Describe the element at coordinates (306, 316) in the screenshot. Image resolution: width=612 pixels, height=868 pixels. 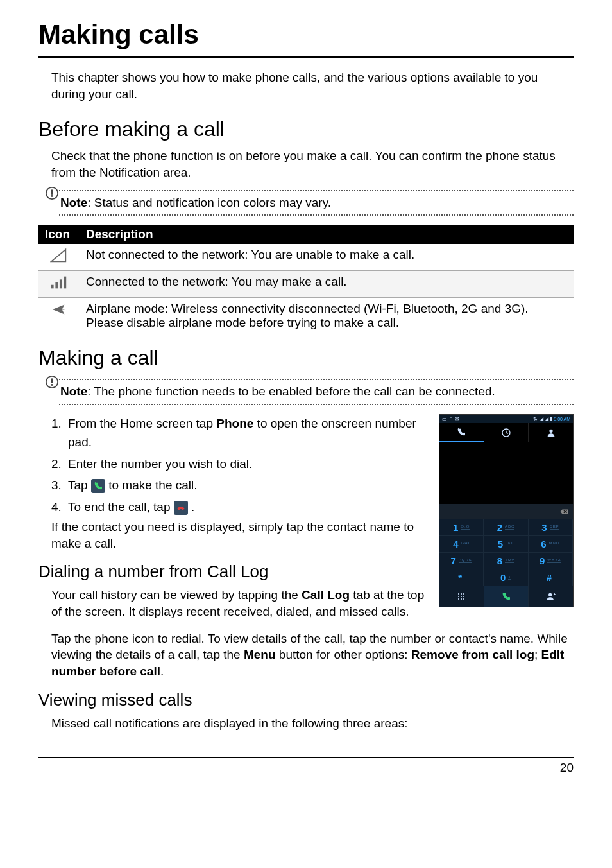
I see `table-row: Airplane mode: Wireless connectivity dis…` at that location.